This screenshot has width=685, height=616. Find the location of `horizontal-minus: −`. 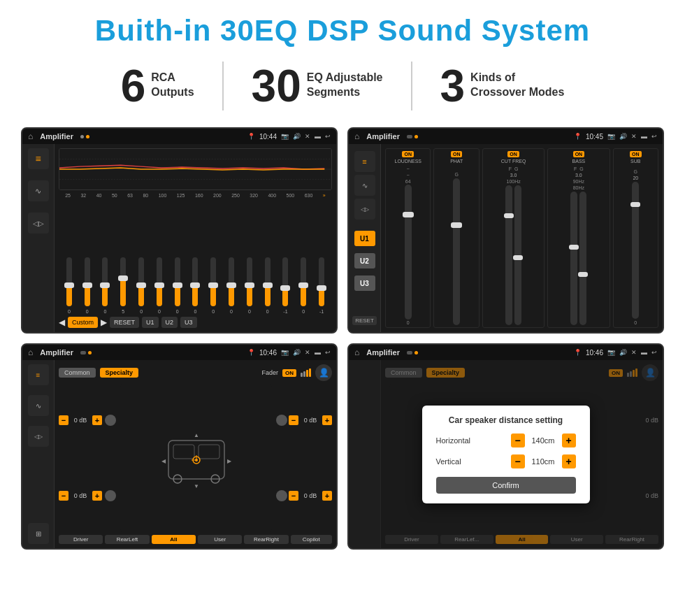

horizontal-minus: − is located at coordinates (518, 440).